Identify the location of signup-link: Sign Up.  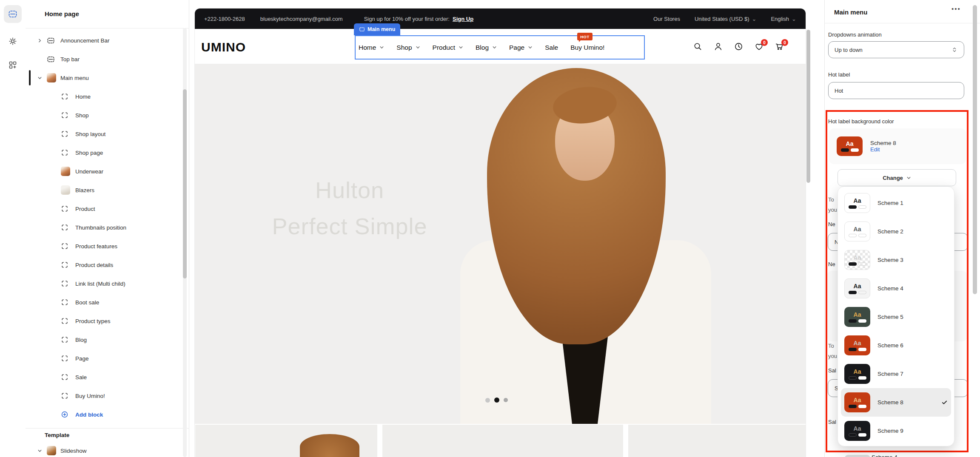
(463, 19).